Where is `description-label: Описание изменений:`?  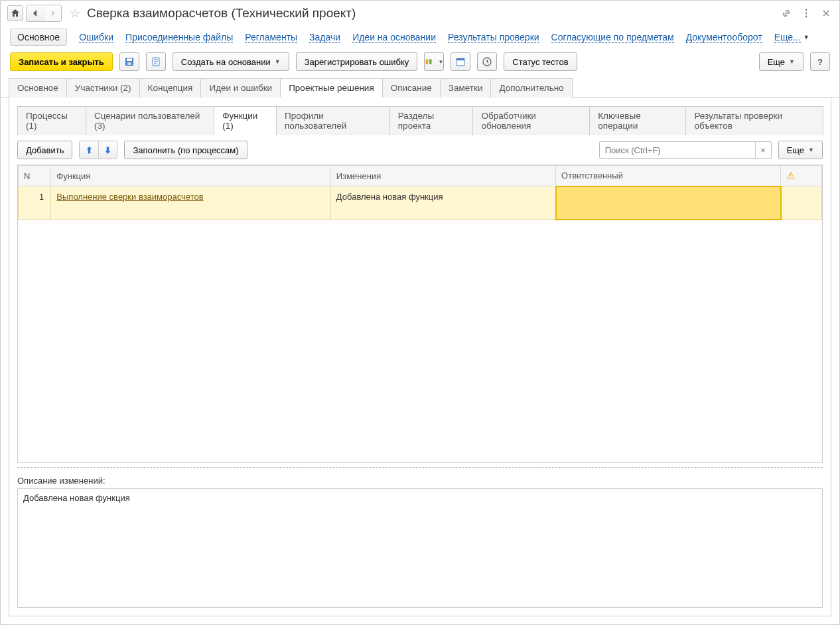 description-label: Описание изменений: is located at coordinates (420, 480).